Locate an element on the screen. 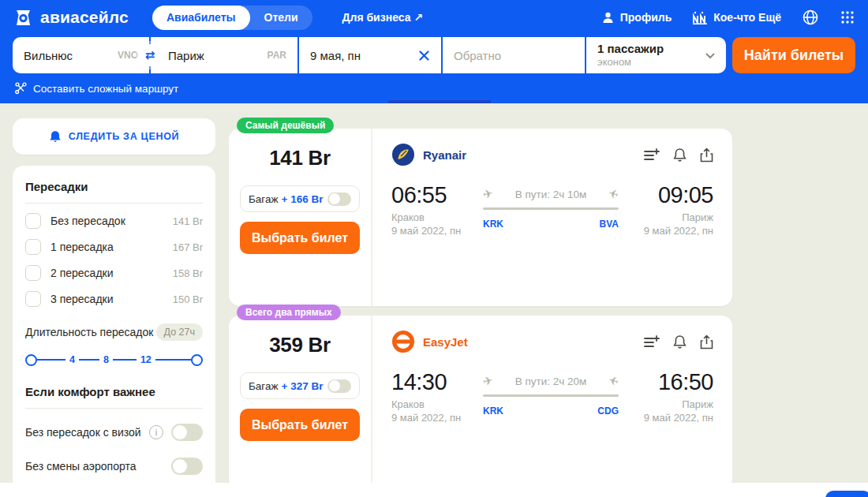 The image size is (868, 497). filter-price: 158 Br is located at coordinates (188, 273).